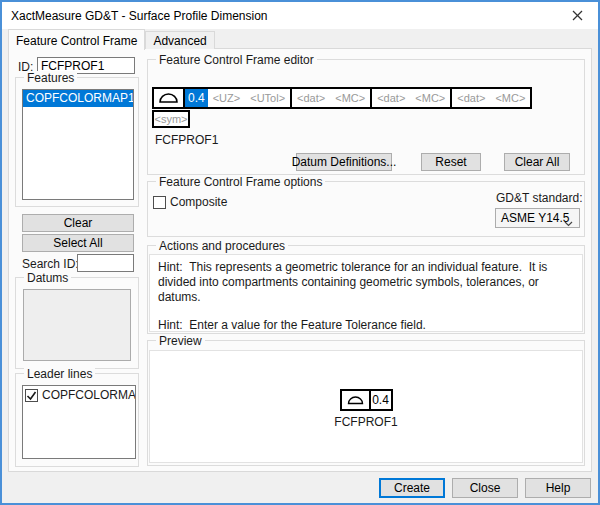 This screenshot has height=505, width=600. I want to click on leader-line-label: COPFCOLORMAP1 1, so click(89, 395).